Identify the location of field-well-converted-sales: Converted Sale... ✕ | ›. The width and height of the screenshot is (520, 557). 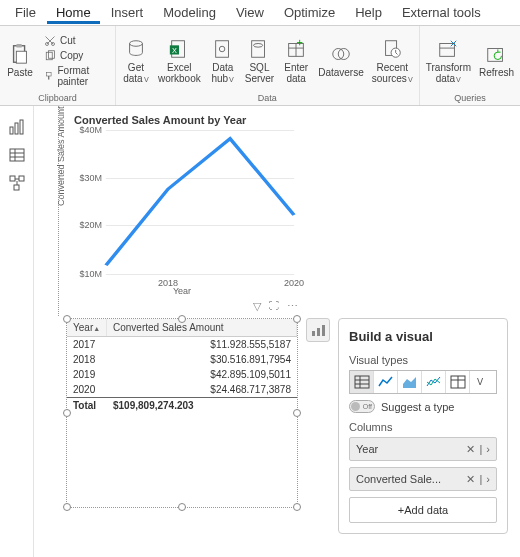
(423, 479).